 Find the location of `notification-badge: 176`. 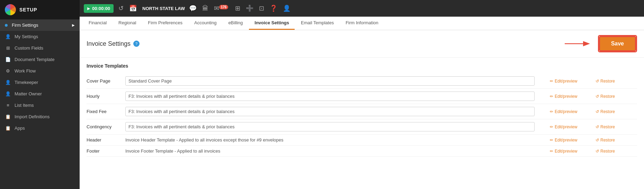

notification-badge: 176 is located at coordinates (224, 7).